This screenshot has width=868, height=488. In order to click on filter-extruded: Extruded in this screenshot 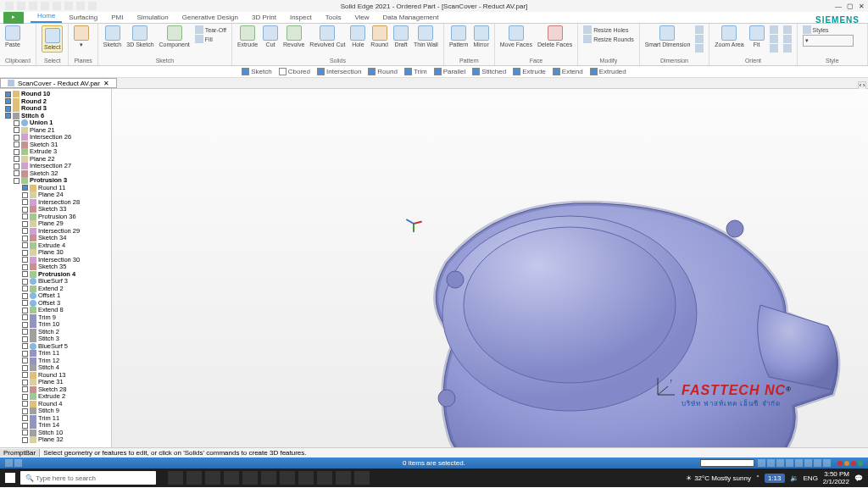, I will do `click(609, 71)`.